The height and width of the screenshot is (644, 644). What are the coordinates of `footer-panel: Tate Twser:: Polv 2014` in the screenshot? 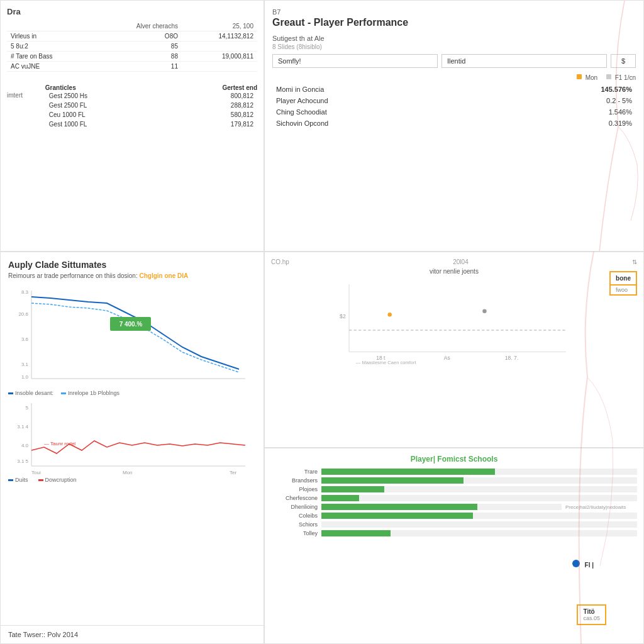 It's located at (132, 635).